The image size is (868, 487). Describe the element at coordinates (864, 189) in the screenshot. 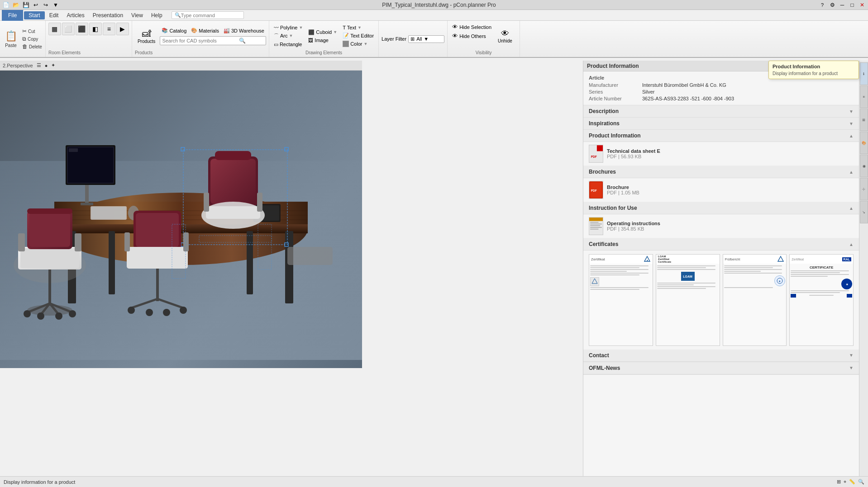

I see `tab-map: ⊹` at that location.